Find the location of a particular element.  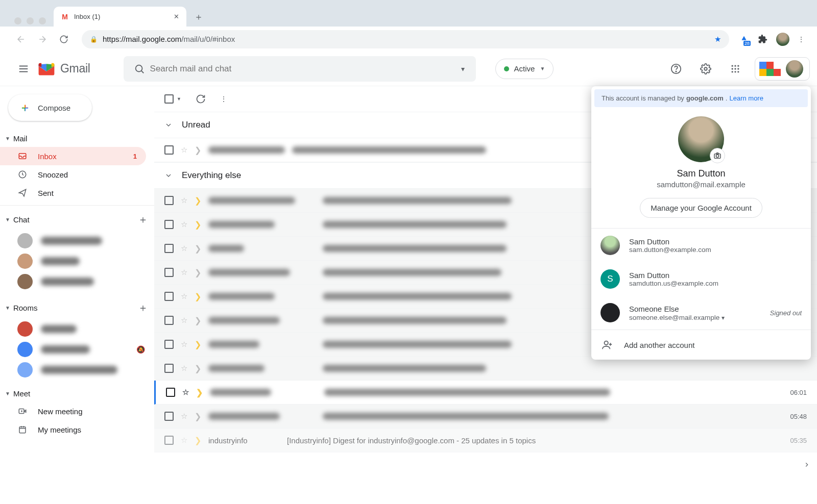

sidebar-item-new-meeting: New meeting is located at coordinates (73, 411).